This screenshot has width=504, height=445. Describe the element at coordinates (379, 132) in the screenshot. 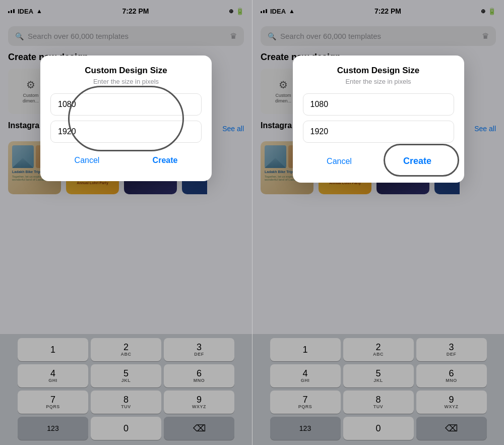

I see `height-input-right` at that location.